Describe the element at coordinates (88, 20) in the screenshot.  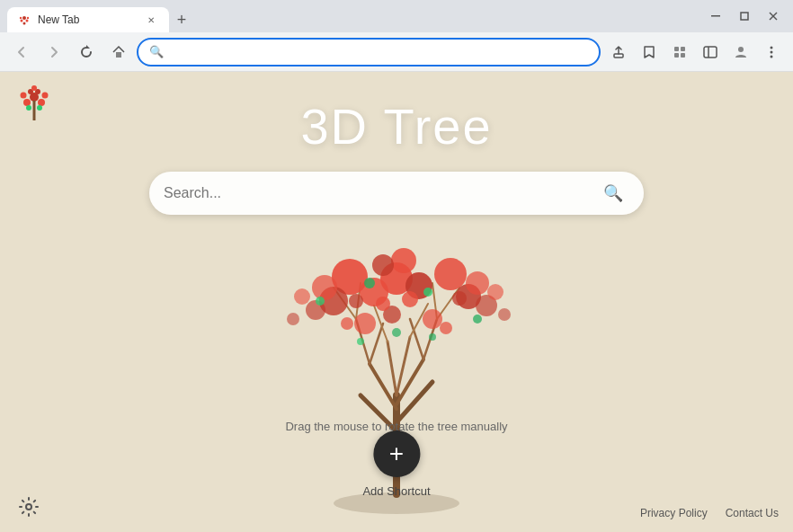
I see `active-tab: New Tab ✕` at that location.